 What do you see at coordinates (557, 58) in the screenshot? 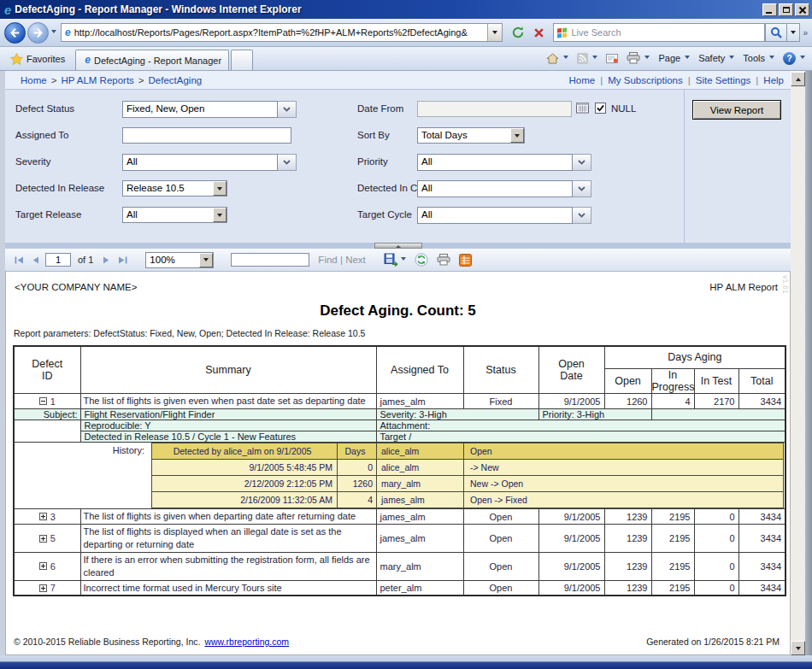
I see `home-button` at bounding box center [557, 58].